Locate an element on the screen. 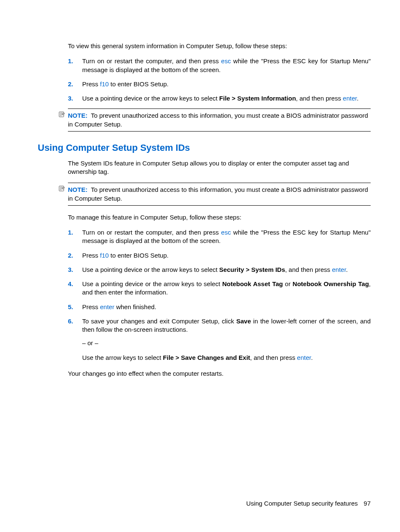 The width and height of the screenshot is (400, 532). paragraph: To manage this feature in Computer Setup… is located at coordinates (219, 217).